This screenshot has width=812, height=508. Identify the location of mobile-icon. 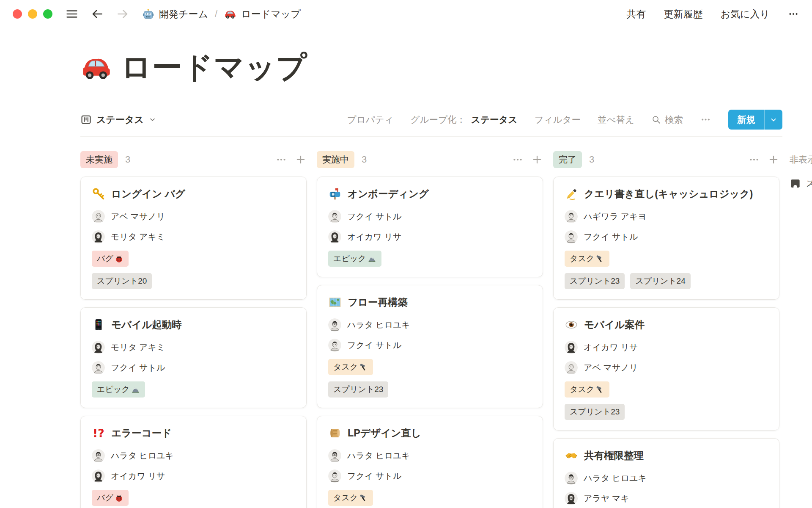
(99, 325).